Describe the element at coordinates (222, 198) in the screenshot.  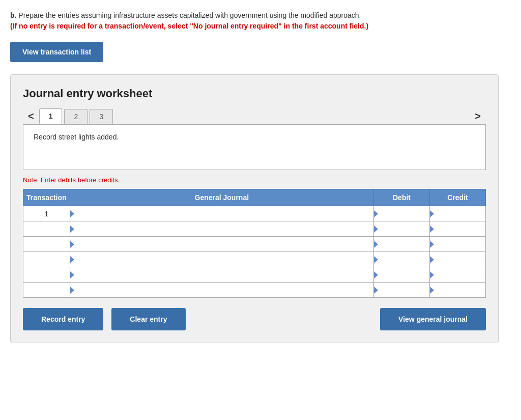
I see `header-general-journal: General Journal` at that location.